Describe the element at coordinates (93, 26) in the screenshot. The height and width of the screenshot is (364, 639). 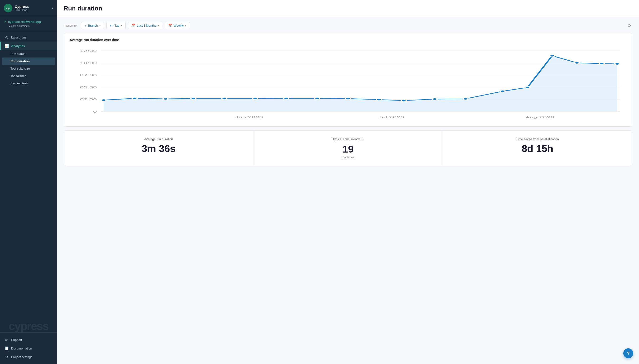
I see `branch-filter-button: ⑂ Branch ▾` at that location.